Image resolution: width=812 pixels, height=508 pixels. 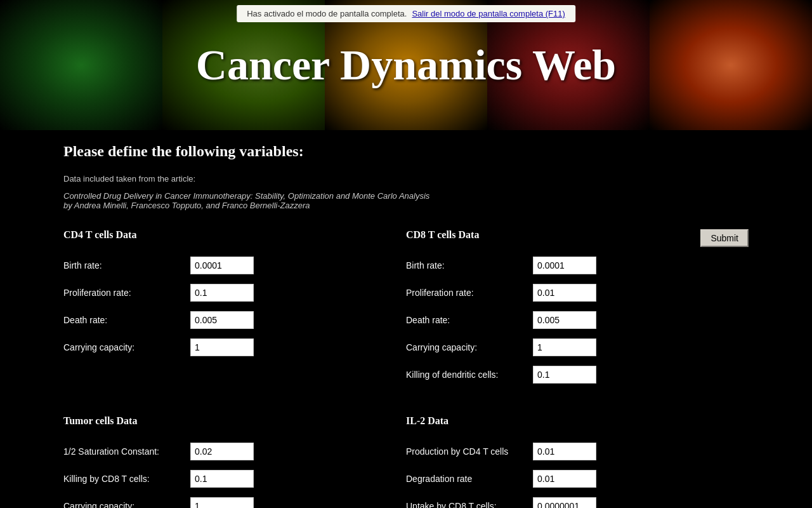 What do you see at coordinates (565, 293) in the screenshot?
I see `cd8-proliferation-input` at bounding box center [565, 293].